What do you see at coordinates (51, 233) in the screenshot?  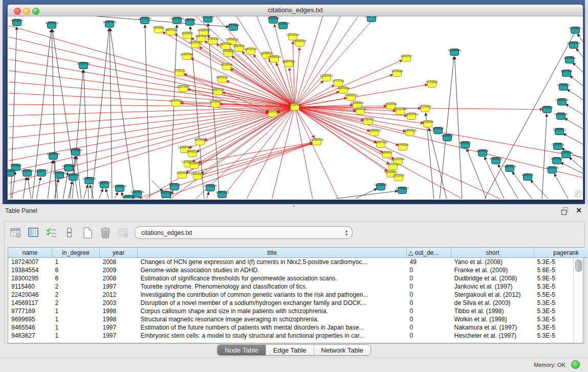 I see `select-columns-button` at bounding box center [51, 233].